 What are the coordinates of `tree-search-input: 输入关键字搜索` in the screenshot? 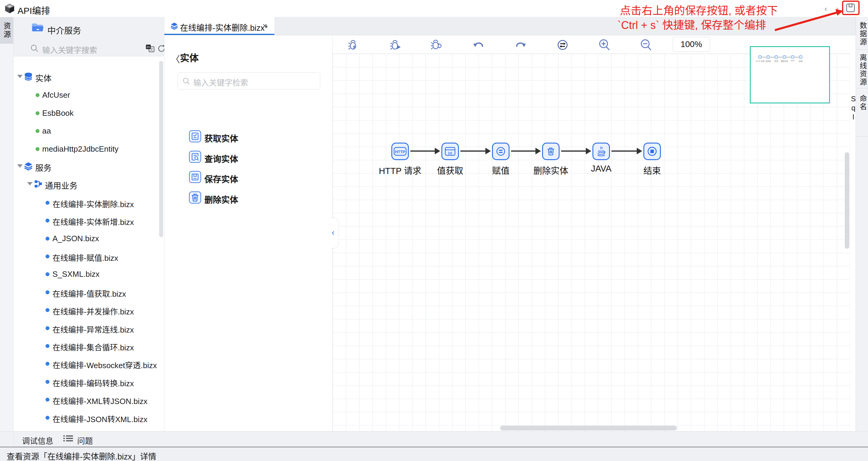 It's located at (69, 50).